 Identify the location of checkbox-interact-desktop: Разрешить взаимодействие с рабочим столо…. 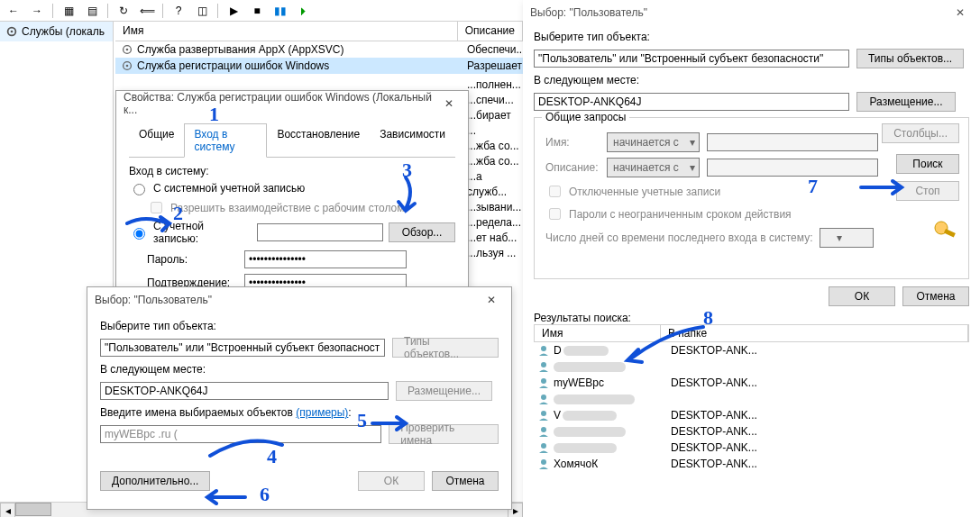
(301, 207).